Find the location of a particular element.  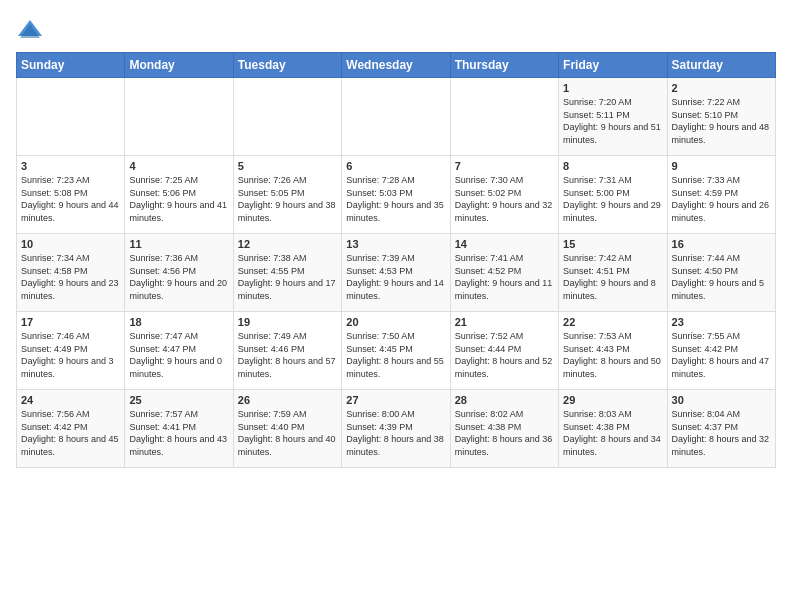

day-cell: 1Sunrise: 7:20 AM Sunset: 5:11 PM Daylig… is located at coordinates (613, 117).